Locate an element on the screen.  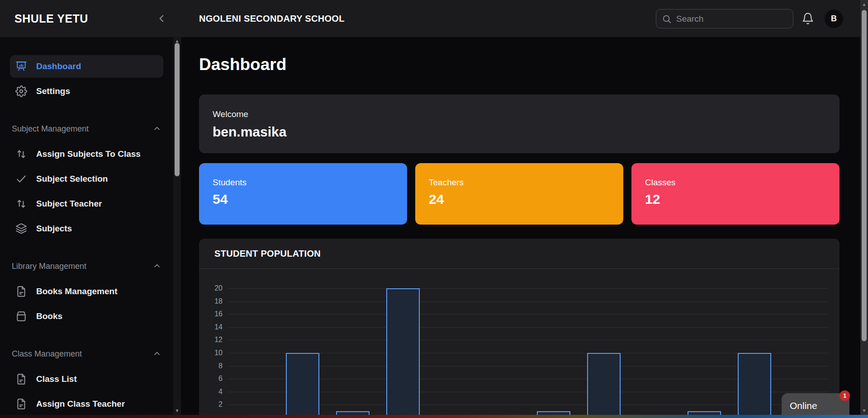
search-icon is located at coordinates (667, 19).